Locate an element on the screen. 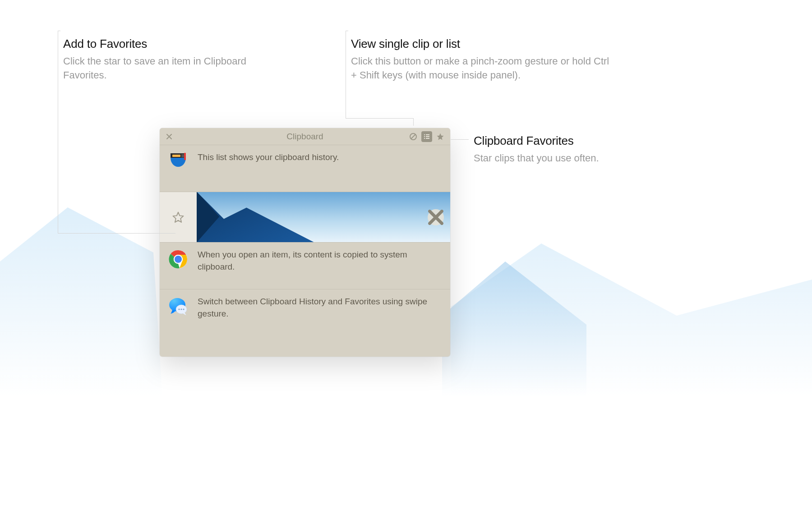 The image size is (812, 523). callout-description: Star clips that you use often. is located at coordinates (537, 159).